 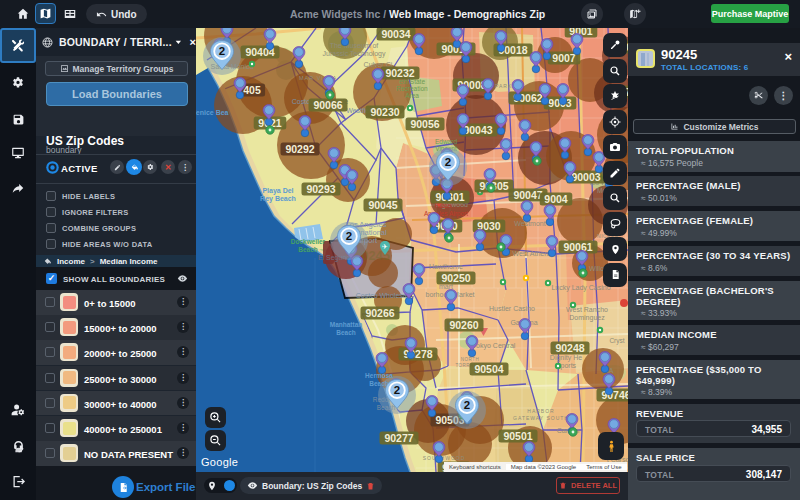 I want to click on svg-text: Playa Del, so click(x=278, y=191).